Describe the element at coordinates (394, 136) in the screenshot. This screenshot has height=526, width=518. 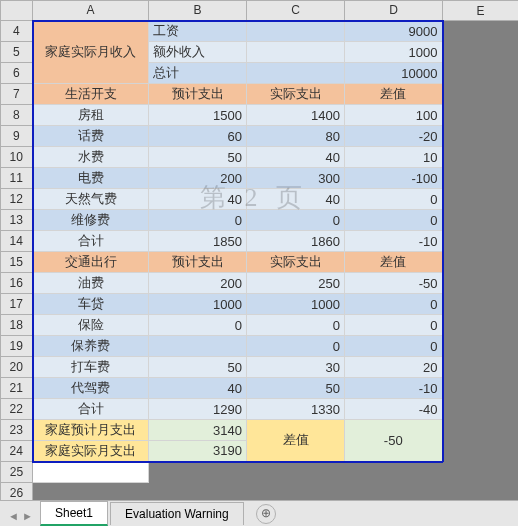
I see `cell: -20` at that location.